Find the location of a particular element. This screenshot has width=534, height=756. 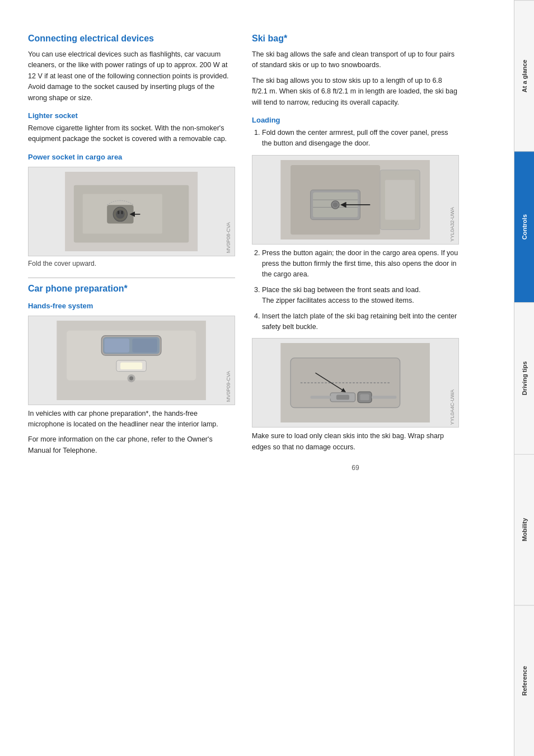

sidebar-tab-driving-tips: Driving tips is located at coordinates (524, 378).